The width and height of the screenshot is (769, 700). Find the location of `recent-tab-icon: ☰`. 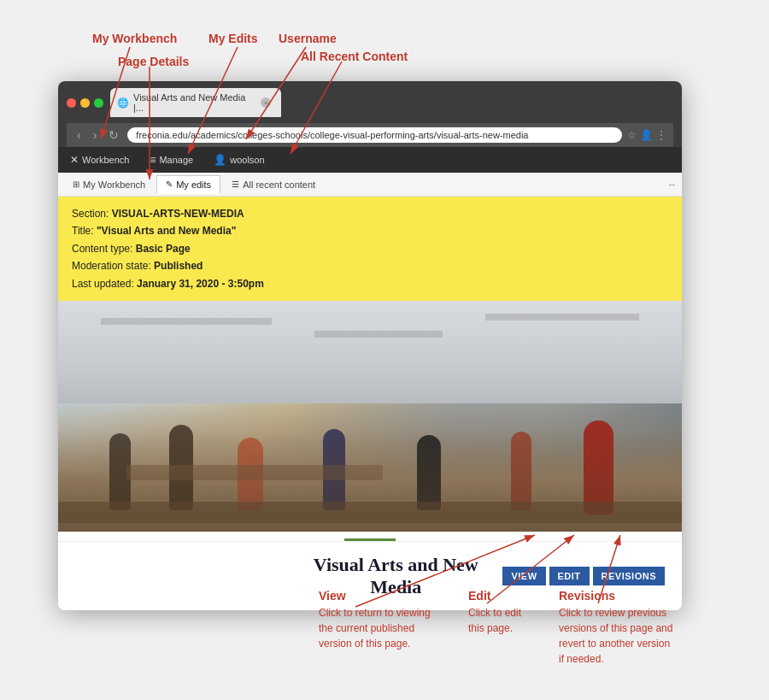

recent-tab-icon: ☰ is located at coordinates (236, 185).